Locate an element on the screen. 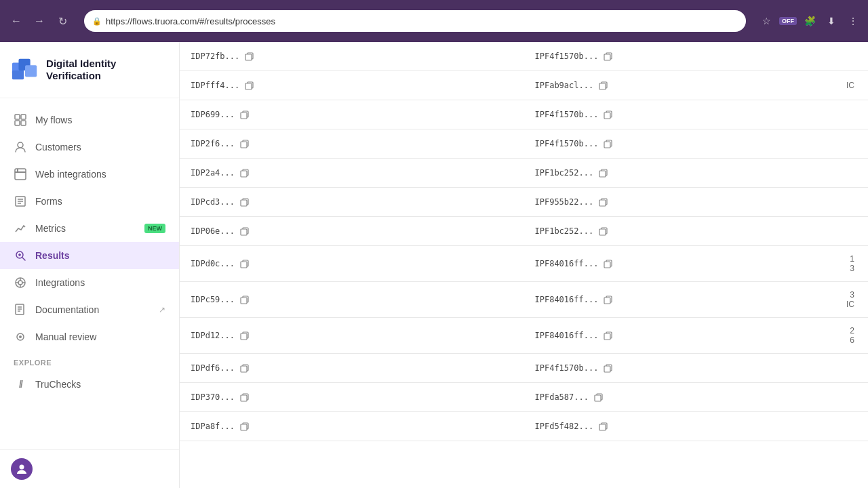 The height and width of the screenshot is (488, 868). process-id-cell: IDPcd3... is located at coordinates (352, 202).